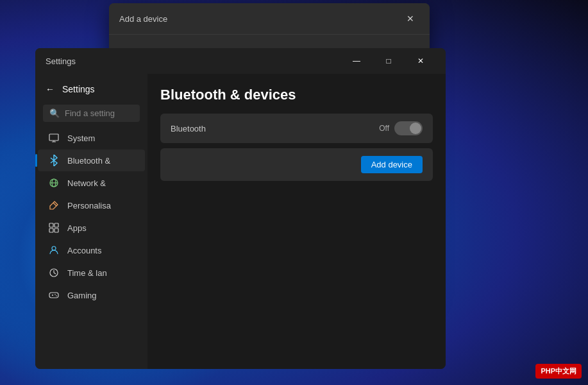  What do you see at coordinates (54, 228) in the screenshot?
I see `apps-icon` at bounding box center [54, 228].